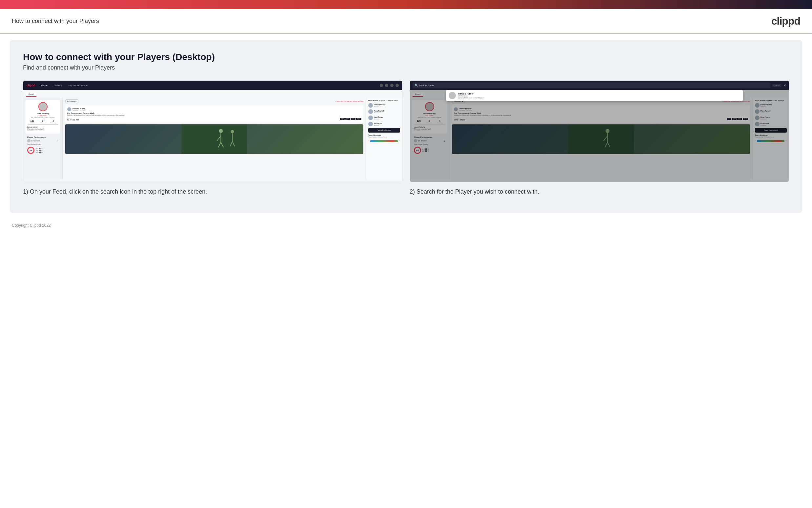 The width and height of the screenshot is (812, 508). What do you see at coordinates (384, 100) in the screenshot?
I see `most-active-title: Most Active Players - Last 30 days` at bounding box center [384, 100].